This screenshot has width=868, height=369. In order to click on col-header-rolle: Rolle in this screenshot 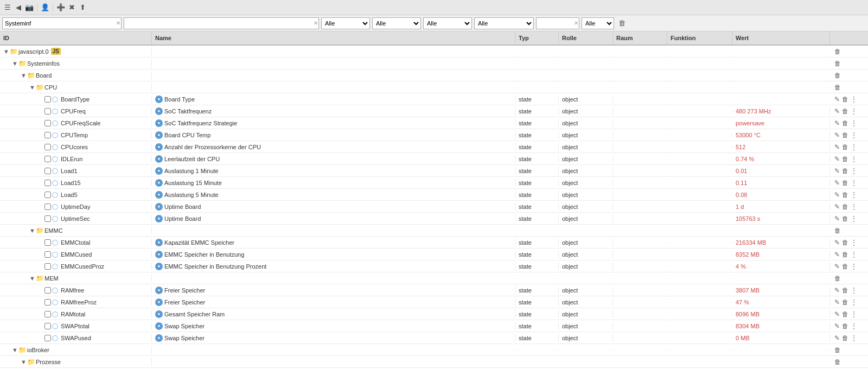, I will do `click(586, 38)`.